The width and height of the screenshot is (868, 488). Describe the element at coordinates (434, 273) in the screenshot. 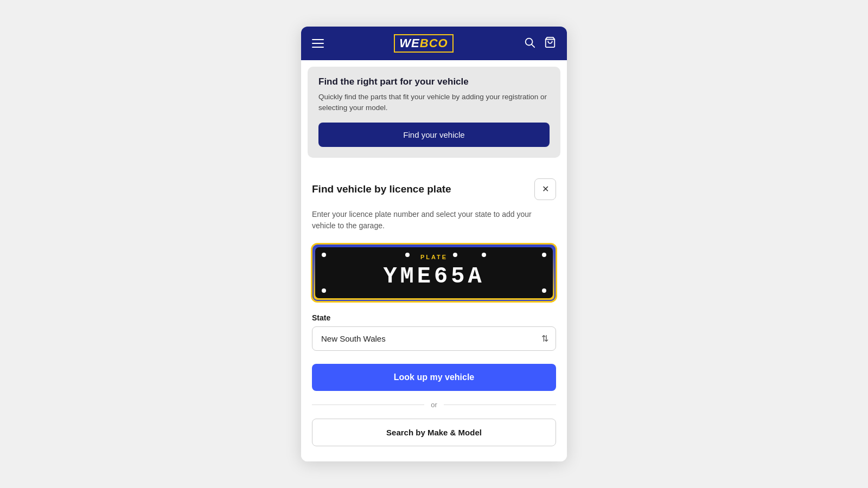

I see `licence-plate-wrapper: PLATE YME65A` at that location.